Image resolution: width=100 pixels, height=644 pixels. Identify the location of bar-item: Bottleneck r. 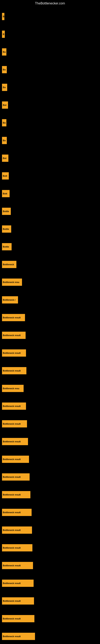
(10, 300).